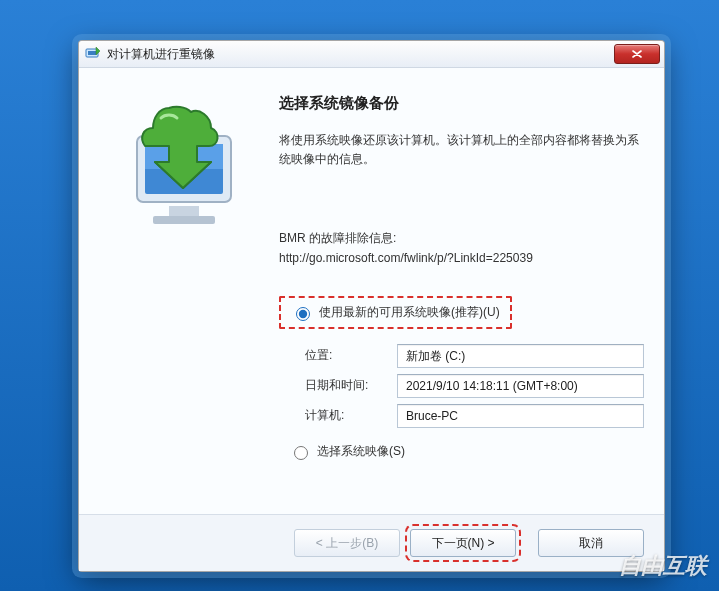 The width and height of the screenshot is (719, 591). What do you see at coordinates (301, 453) in the screenshot?
I see `select-image-radio` at bounding box center [301, 453].